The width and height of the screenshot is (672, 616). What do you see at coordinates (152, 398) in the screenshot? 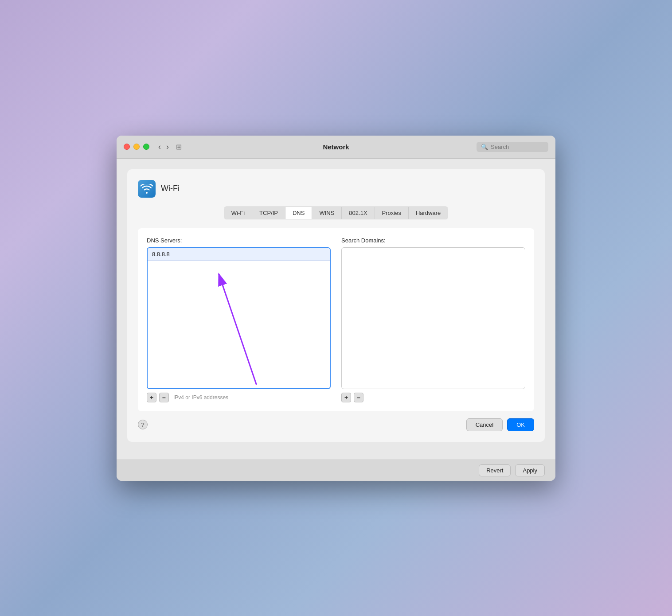
I see `dns-add-button: +` at bounding box center [152, 398].